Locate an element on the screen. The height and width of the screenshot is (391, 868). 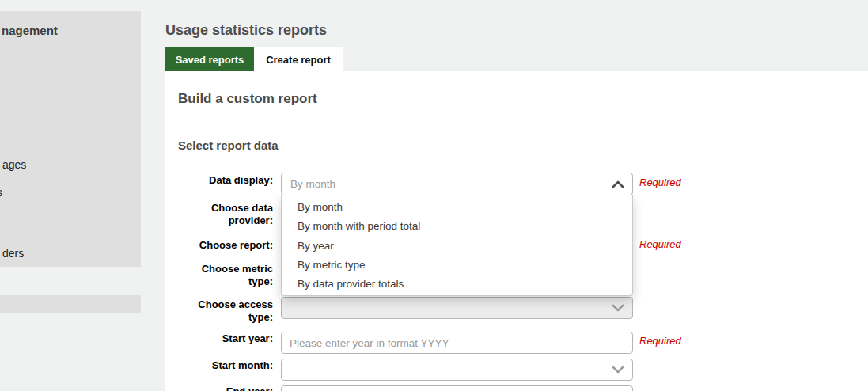
data-display-combobox: By month is located at coordinates (457, 184).